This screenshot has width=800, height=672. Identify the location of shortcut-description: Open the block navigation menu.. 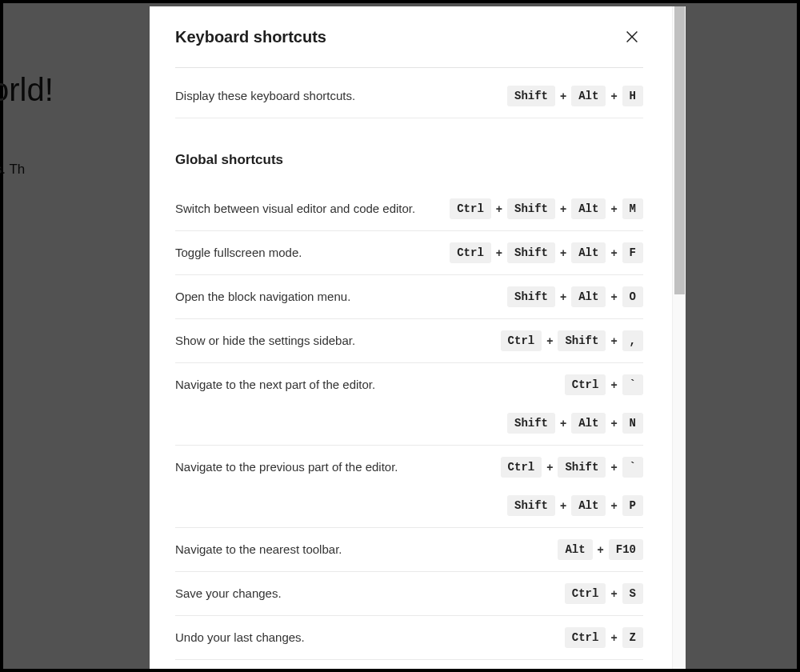
(334, 296).